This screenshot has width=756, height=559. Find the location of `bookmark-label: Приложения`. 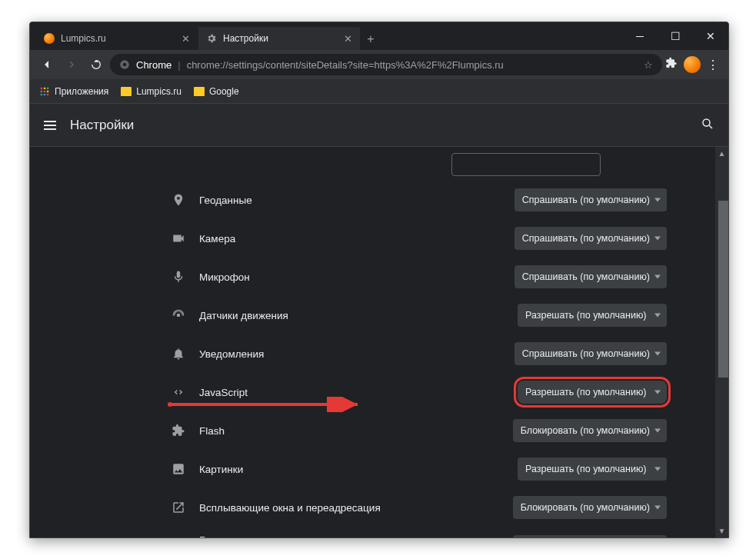

bookmark-label: Приложения is located at coordinates (82, 92).